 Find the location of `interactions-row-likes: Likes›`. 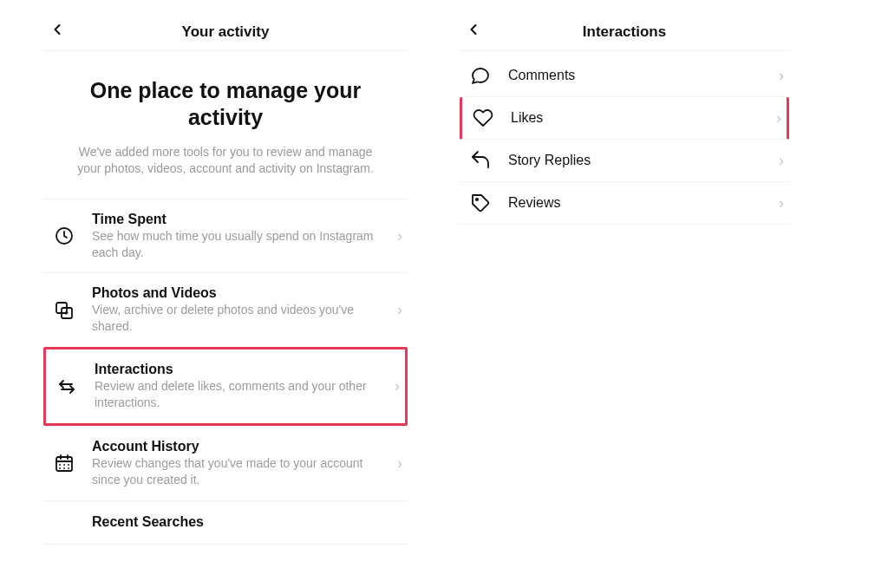

interactions-row-likes: Likes› is located at coordinates (624, 118).